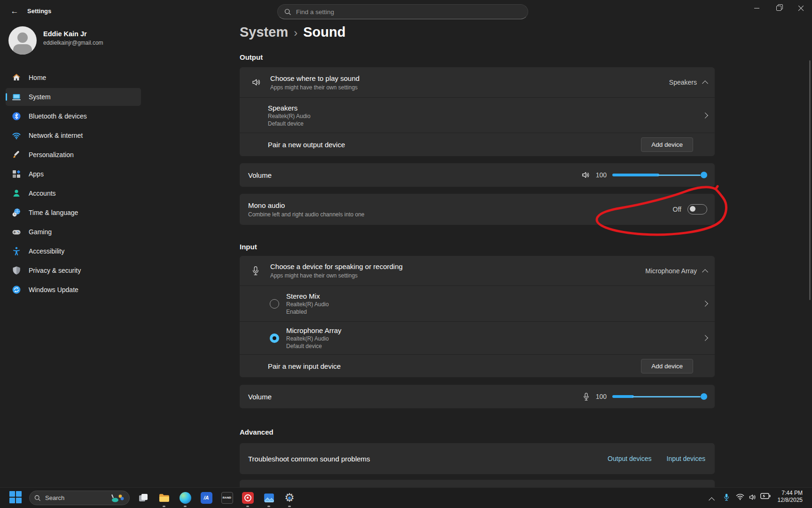 This screenshot has width=812, height=508. I want to click on home-icon, so click(16, 78).